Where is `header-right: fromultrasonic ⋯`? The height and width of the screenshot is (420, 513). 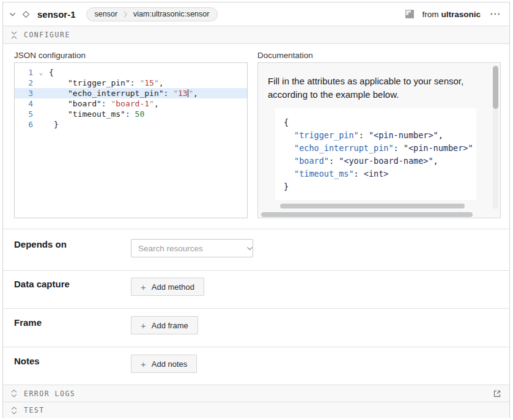
header-right: fromultrasonic ⋯ is located at coordinates (454, 15).